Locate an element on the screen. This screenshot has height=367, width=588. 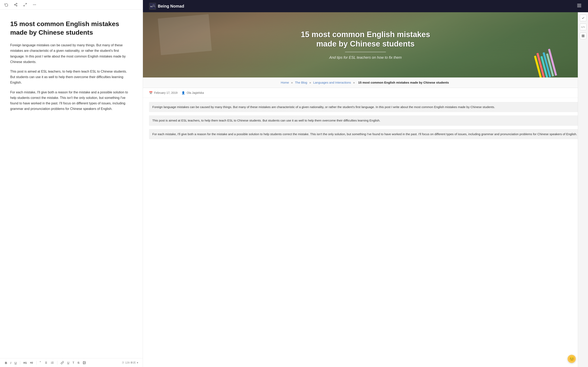
article-paragraph-1: Foreign language mistakes can be caused … is located at coordinates (365, 107).